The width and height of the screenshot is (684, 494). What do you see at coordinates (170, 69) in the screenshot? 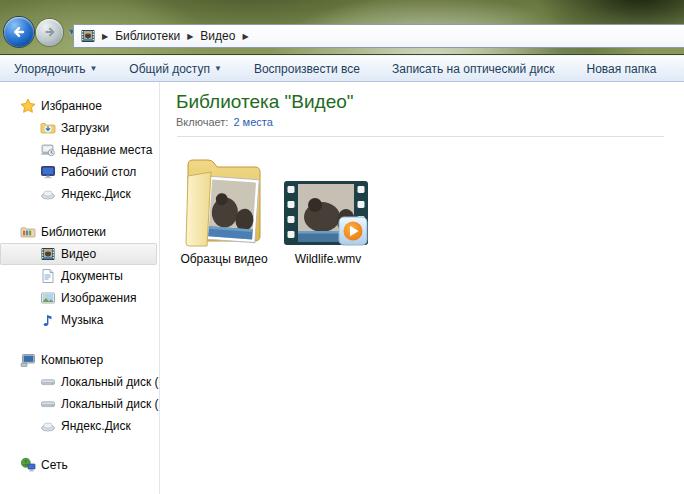
I see `share-label: Общий доступ` at bounding box center [170, 69].